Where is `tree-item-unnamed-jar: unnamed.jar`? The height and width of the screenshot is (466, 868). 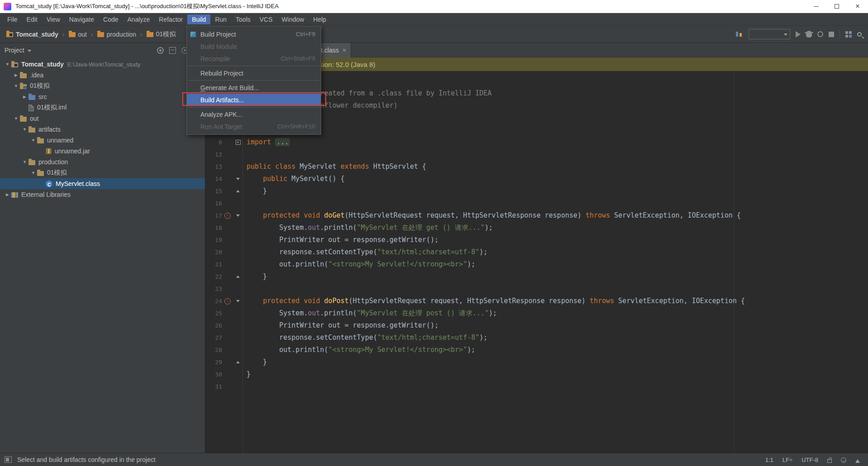 tree-item-unnamed-jar: unnamed.jar is located at coordinates (102, 151).